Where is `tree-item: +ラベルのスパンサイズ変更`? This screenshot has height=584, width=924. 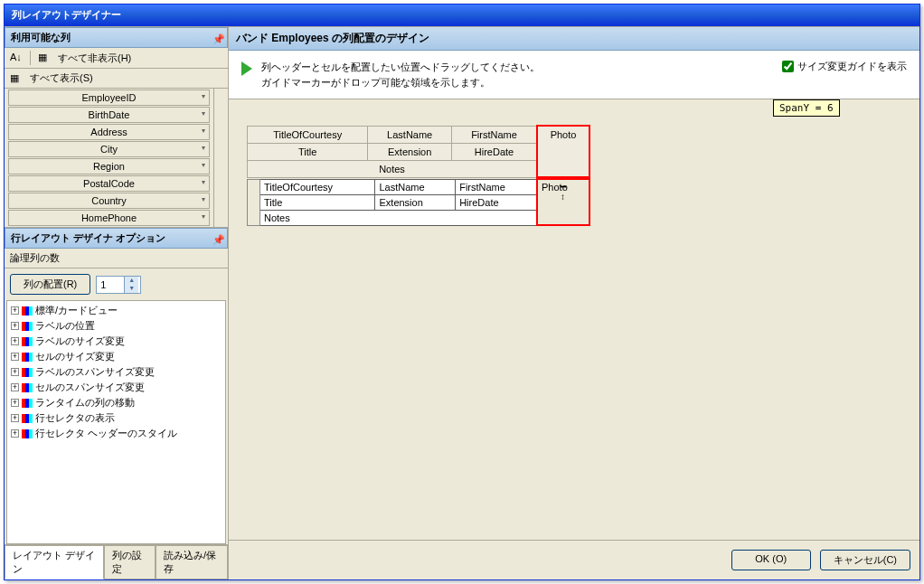
tree-item: +ラベルのスパンサイズ変更 is located at coordinates (116, 372).